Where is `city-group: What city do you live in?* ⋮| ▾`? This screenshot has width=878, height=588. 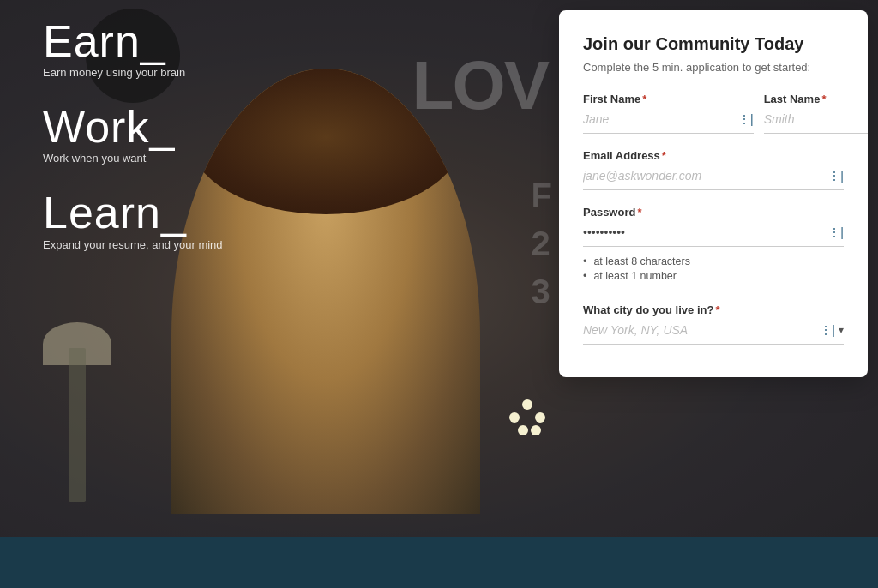 city-group: What city do you live in?* ⋮| ▾ is located at coordinates (713, 324).